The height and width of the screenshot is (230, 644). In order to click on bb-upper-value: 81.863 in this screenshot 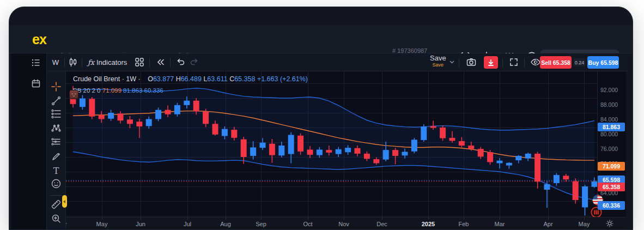, I will do `click(133, 90)`.